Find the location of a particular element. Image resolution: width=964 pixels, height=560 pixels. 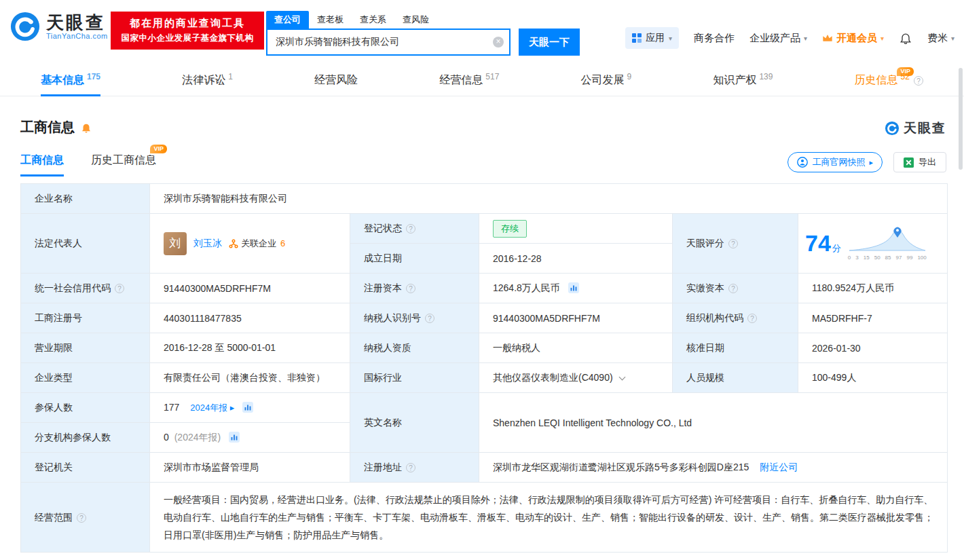

paid-capital-value: 1180.9524万人民币 is located at coordinates (873, 288).